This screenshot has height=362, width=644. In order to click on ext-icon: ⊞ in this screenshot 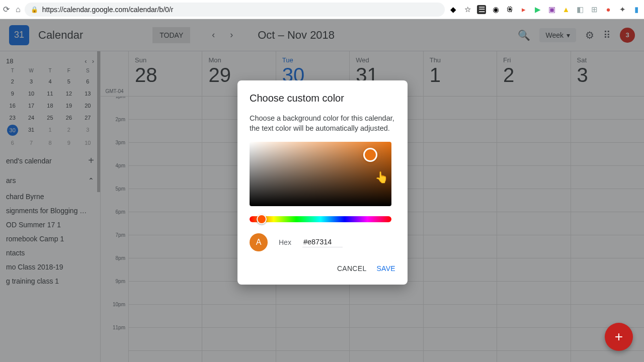, I will do `click(594, 10)`.